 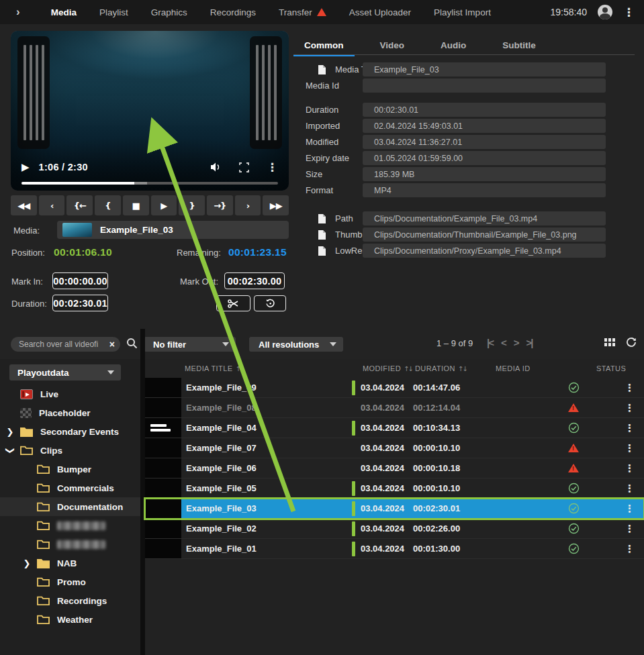 I want to click on video-preview: ▶ 1:06 / 2:30 ⋮, so click(x=150, y=111).